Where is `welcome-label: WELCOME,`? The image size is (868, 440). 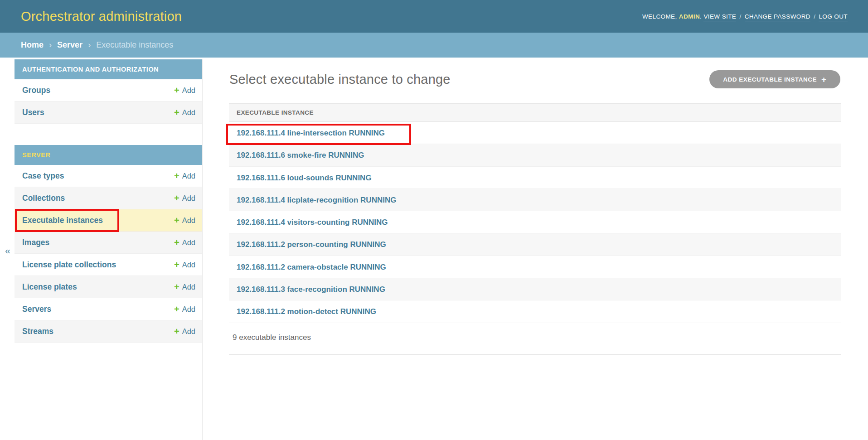
welcome-label: WELCOME, is located at coordinates (660, 16).